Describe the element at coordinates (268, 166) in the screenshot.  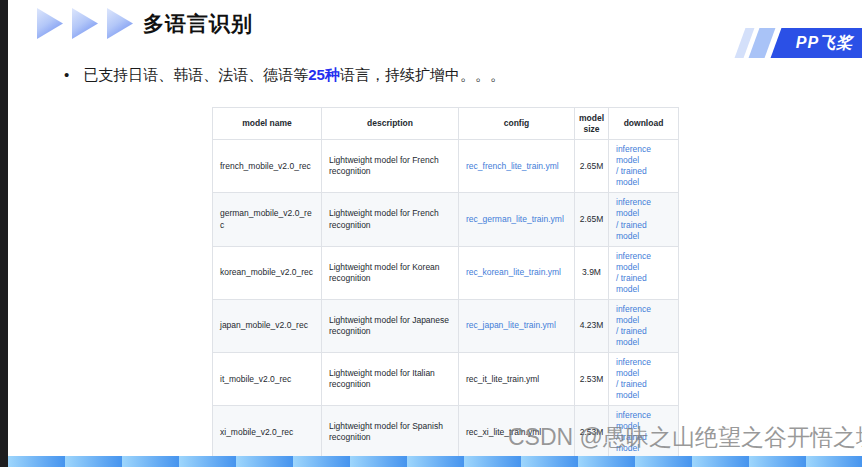
I see `cell-model-name: french_mobile_v2.0_rec` at that location.